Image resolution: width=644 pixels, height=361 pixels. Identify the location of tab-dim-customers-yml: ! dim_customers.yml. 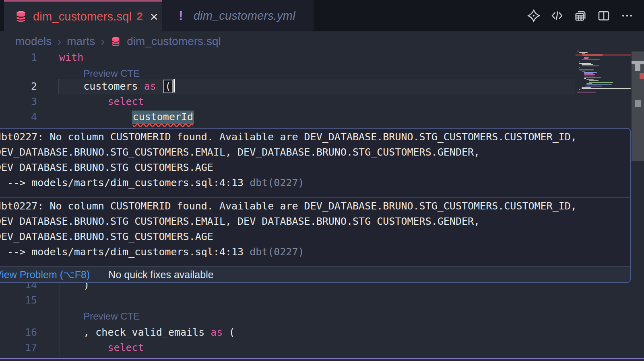
(237, 16).